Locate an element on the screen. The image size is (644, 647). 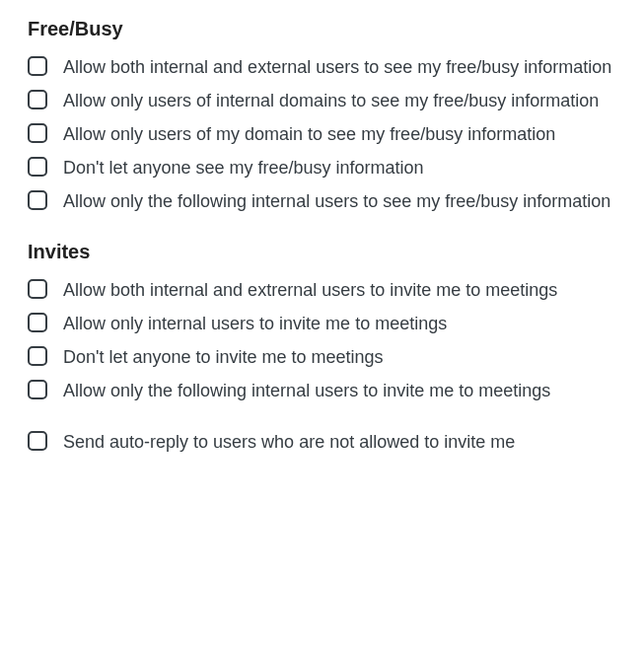
invites-allow-specific-users-label: Allow only the following internal users … is located at coordinates (307, 392).